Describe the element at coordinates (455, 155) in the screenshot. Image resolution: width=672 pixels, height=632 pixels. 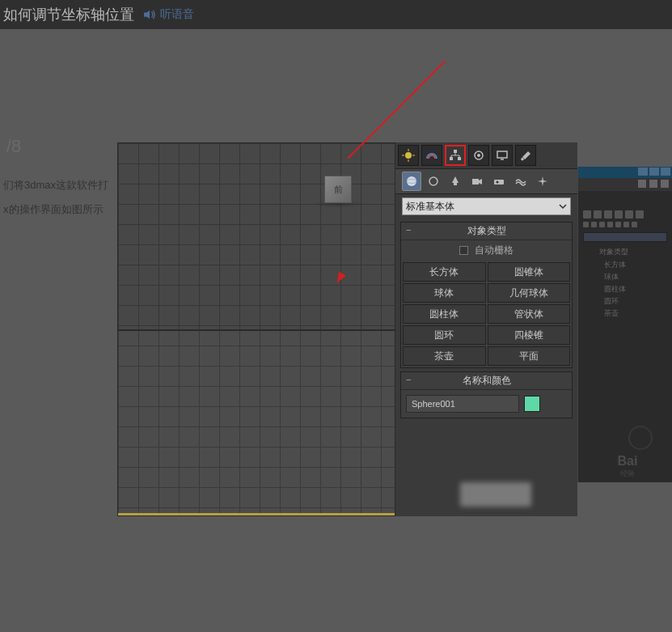
I see `tab-hierarchy` at that location.